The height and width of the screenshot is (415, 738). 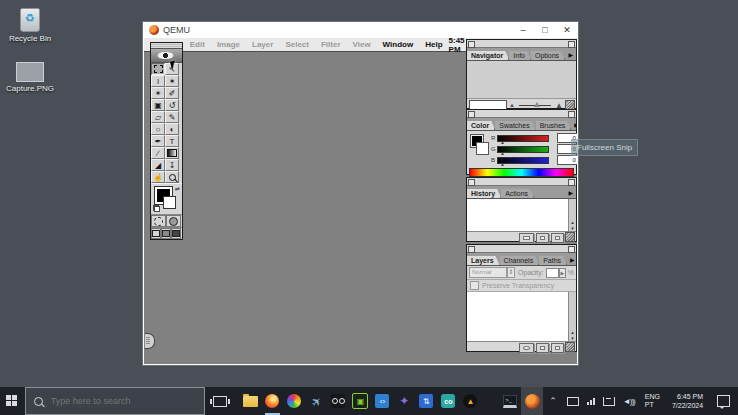 What do you see at coordinates (558, 238) in the screenshot?
I see `delete-state-button` at bounding box center [558, 238].